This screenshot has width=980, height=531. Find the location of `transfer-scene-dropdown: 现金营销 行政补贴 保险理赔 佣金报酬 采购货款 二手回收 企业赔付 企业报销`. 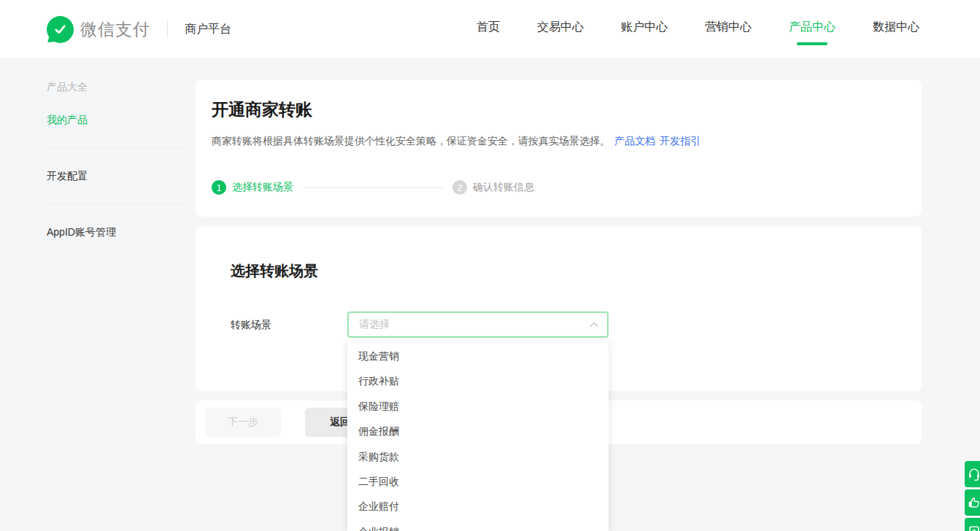

transfer-scene-dropdown: 现金营销 行政补贴 保险理赔 佣金报酬 采购货款 二手回收 企业赔付 企业报销 is located at coordinates (478, 435).